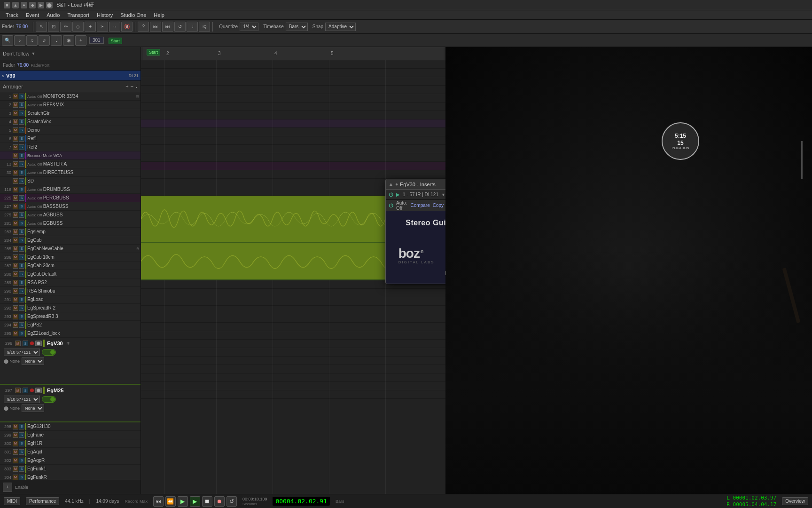  What do you see at coordinates (70, 435) in the screenshot?
I see `table-row: 299 M S EgFane` at bounding box center [70, 435].